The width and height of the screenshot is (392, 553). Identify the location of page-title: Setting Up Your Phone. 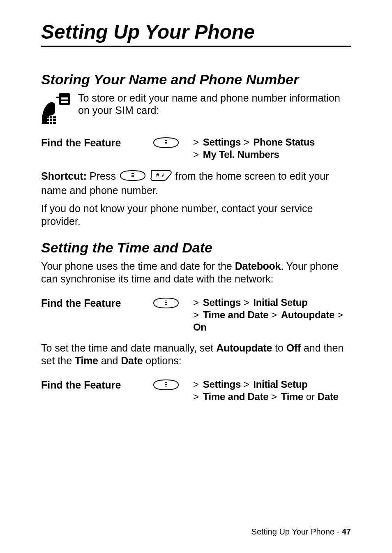
(196, 32).